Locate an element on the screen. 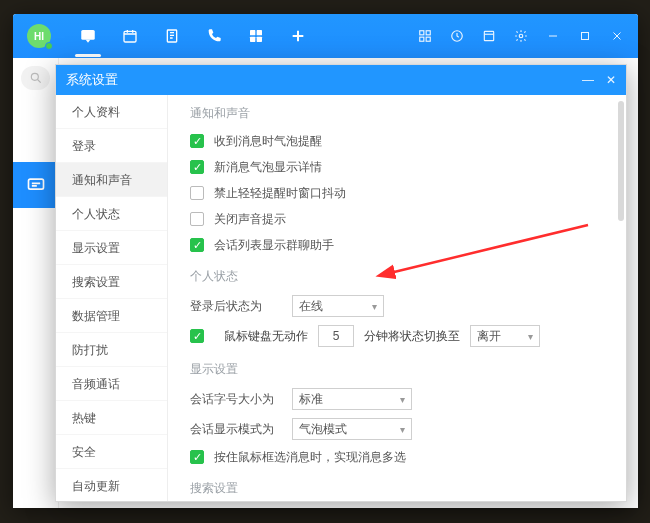  notify-row-2: 禁止轻轻提醒时窗口抖动 is located at coordinates (397, 193).